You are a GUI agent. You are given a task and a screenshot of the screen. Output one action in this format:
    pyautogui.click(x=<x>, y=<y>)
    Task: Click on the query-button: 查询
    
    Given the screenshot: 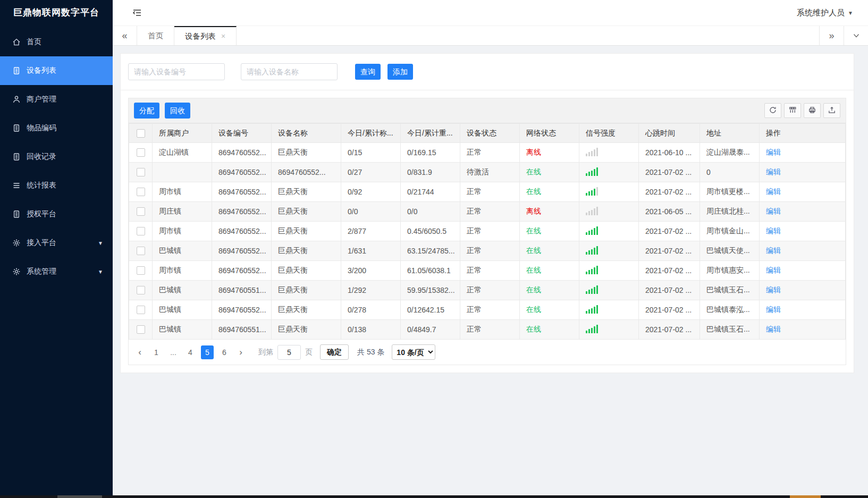 What is the action you would take?
    pyautogui.click(x=368, y=72)
    